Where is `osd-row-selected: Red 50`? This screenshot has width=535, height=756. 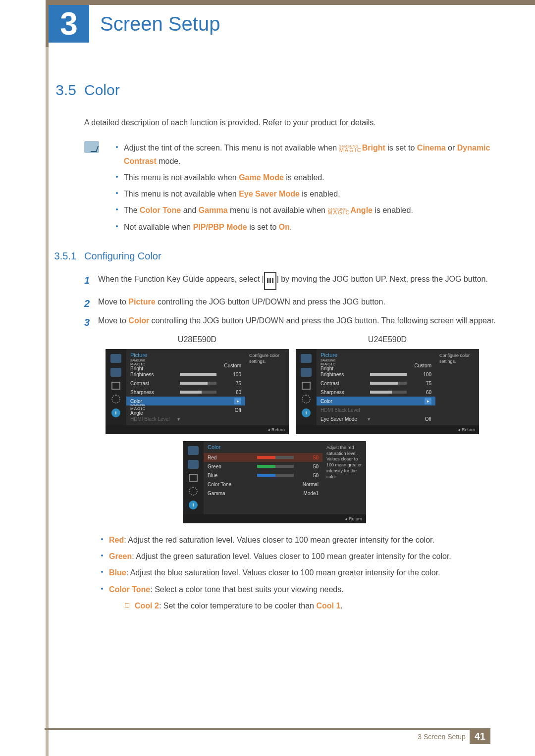
osd-row-selected: Red 50 is located at coordinates (263, 457).